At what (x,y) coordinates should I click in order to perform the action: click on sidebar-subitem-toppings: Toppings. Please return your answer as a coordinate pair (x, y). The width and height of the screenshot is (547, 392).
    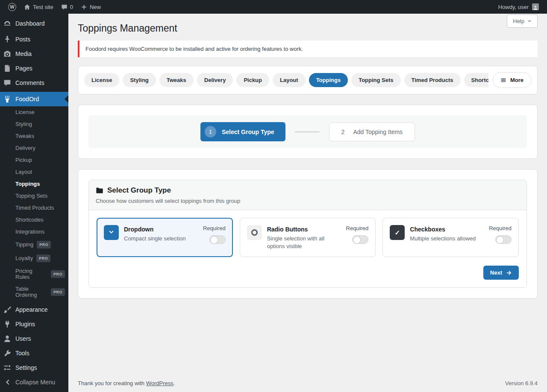
    Looking at the image, I should click on (34, 184).